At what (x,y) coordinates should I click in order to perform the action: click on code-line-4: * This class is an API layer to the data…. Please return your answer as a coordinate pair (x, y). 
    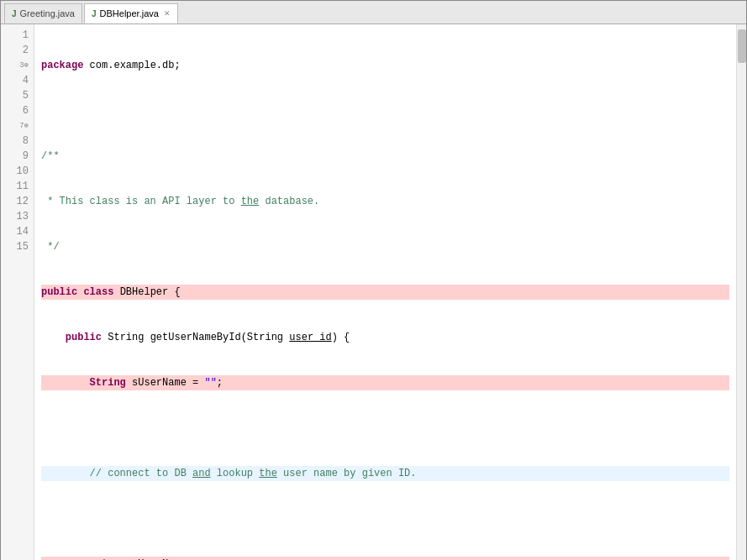
    Looking at the image, I should click on (385, 201).